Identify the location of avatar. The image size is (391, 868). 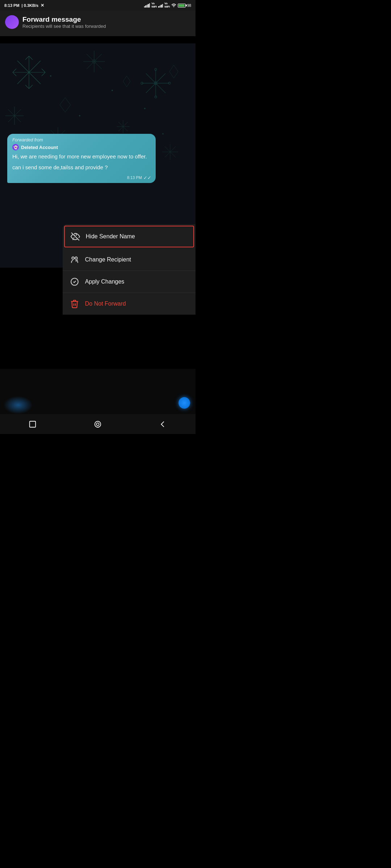
(12, 22).